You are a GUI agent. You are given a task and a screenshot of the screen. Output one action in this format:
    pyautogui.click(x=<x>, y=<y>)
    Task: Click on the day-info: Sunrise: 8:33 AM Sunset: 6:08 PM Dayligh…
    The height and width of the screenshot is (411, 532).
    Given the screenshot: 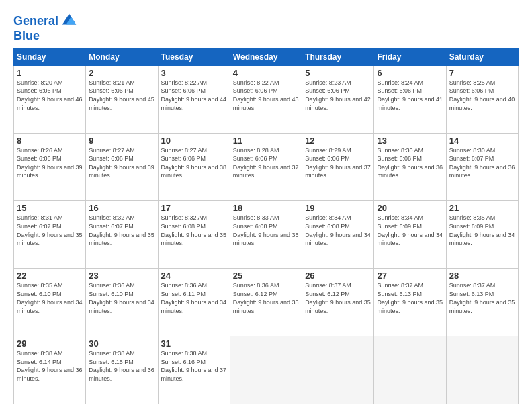 What is the action you would take?
    pyautogui.click(x=266, y=230)
    